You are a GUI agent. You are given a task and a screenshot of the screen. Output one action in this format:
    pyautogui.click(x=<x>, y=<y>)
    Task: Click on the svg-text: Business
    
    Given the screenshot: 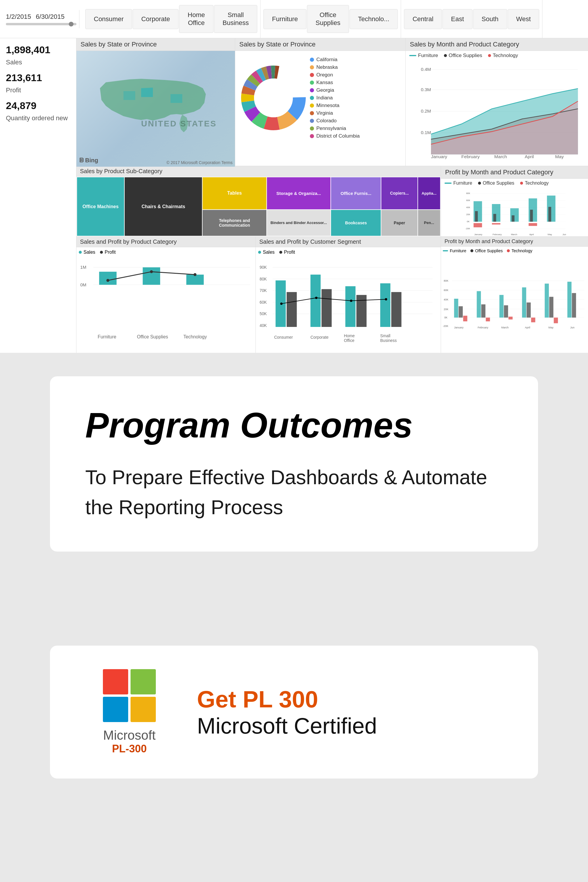 What is the action you would take?
    pyautogui.click(x=388, y=340)
    